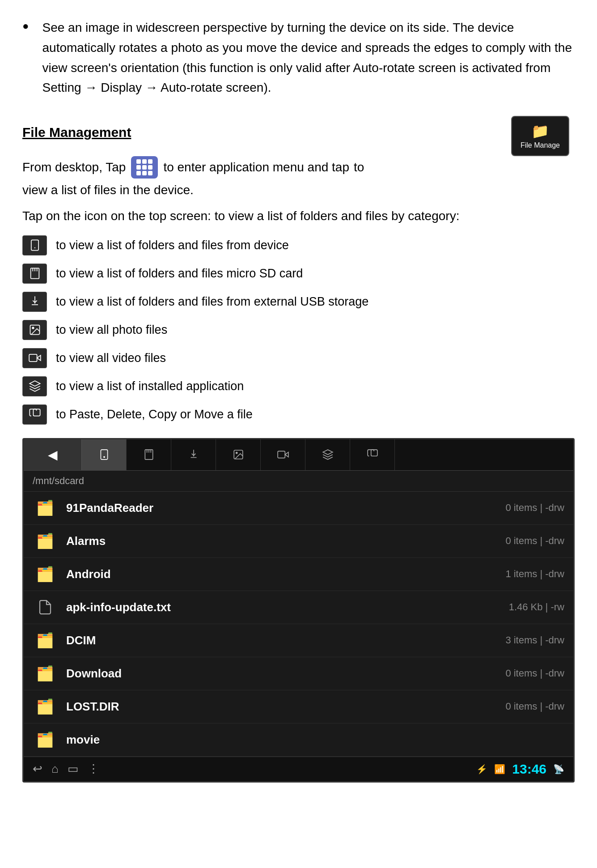 This screenshot has width=597, height=868. What do you see at coordinates (299, 574) in the screenshot?
I see `file-row: 🗂️ Android 1 items | -drw` at bounding box center [299, 574].